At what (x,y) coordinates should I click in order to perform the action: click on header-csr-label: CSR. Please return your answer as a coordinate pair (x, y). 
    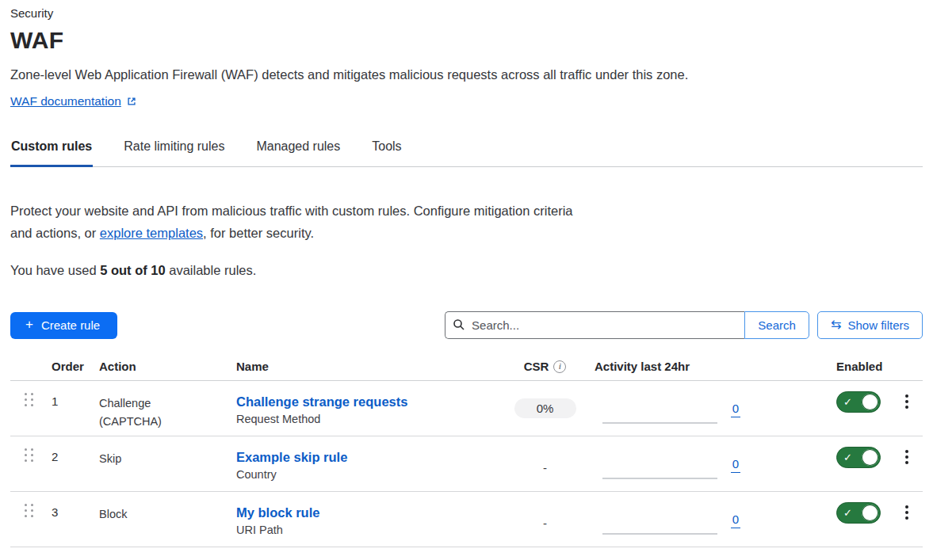
    Looking at the image, I should click on (537, 366).